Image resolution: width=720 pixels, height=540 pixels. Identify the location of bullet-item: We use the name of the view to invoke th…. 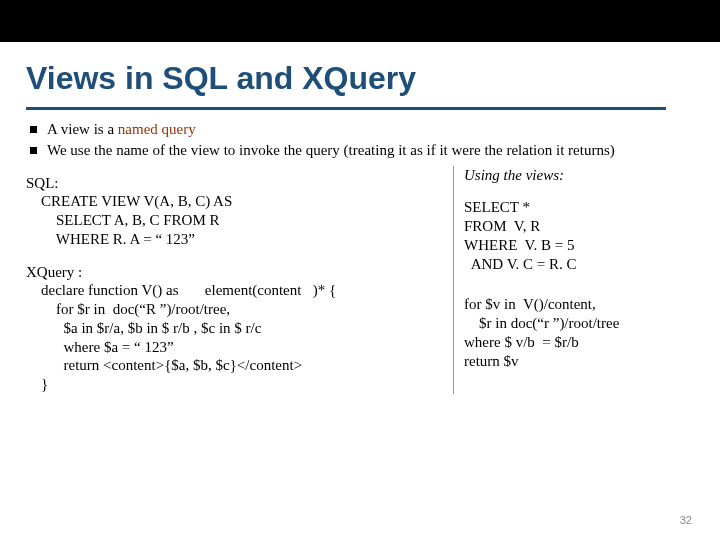
(360, 150).